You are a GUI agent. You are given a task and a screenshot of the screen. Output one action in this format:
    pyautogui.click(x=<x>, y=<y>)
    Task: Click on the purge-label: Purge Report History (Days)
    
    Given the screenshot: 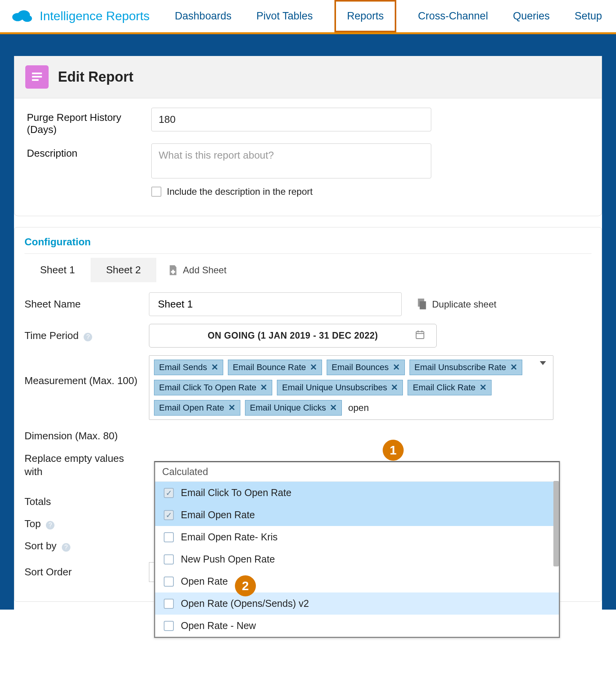 What is the action you would take?
    pyautogui.click(x=85, y=122)
    